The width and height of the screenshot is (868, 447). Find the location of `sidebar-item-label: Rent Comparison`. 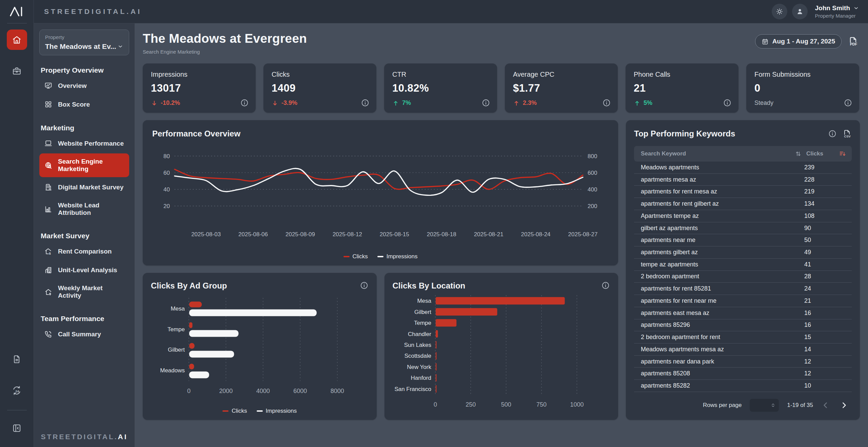

sidebar-item-label: Rent Comparison is located at coordinates (85, 252).